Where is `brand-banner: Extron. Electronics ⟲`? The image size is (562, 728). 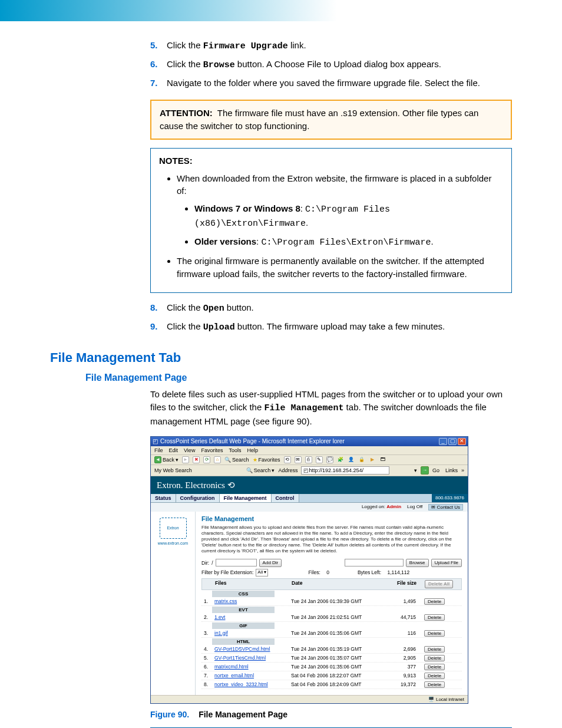
brand-banner: Extron. Electronics ⟲ is located at coordinates (309, 485).